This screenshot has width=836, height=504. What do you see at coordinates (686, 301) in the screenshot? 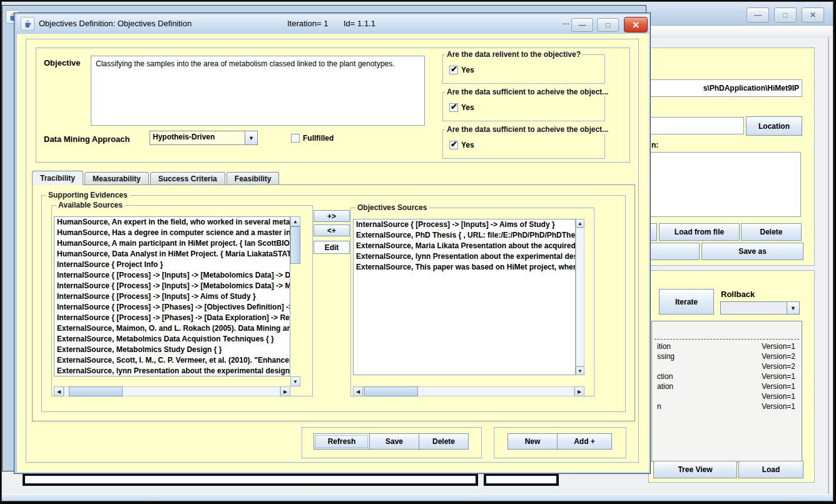
I see `iterate-button: Iterate` at bounding box center [686, 301].